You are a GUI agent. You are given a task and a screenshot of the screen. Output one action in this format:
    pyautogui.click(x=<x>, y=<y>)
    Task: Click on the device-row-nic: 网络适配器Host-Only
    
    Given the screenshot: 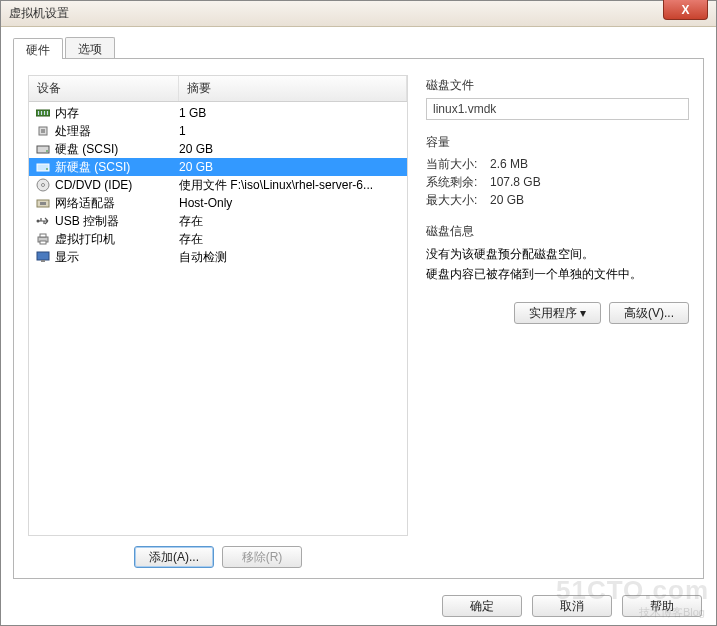 What is the action you would take?
    pyautogui.click(x=218, y=203)
    